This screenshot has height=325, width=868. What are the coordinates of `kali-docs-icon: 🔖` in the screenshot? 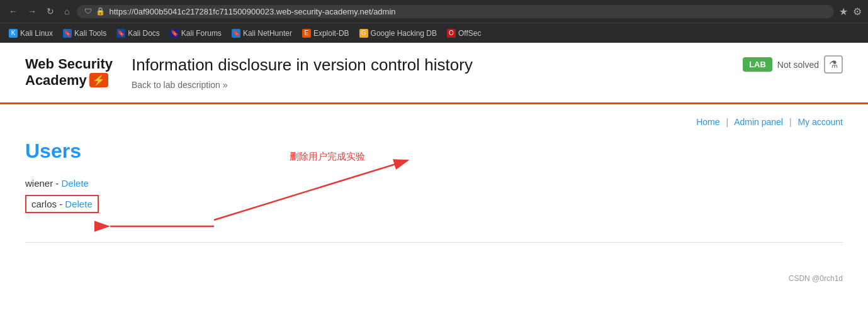 It's located at (121, 33).